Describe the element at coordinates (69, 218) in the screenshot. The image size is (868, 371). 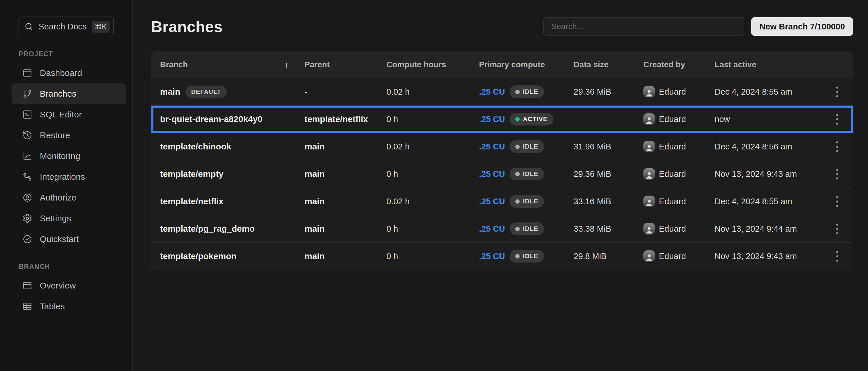
I see `sidebar-item-settings: Settings` at that location.